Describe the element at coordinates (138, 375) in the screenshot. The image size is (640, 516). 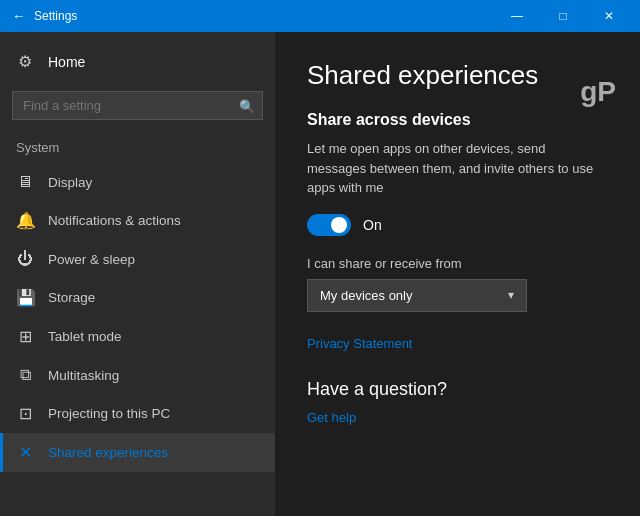
I see `sidebar-item-multitasking: ⧉ Multitasking` at that location.